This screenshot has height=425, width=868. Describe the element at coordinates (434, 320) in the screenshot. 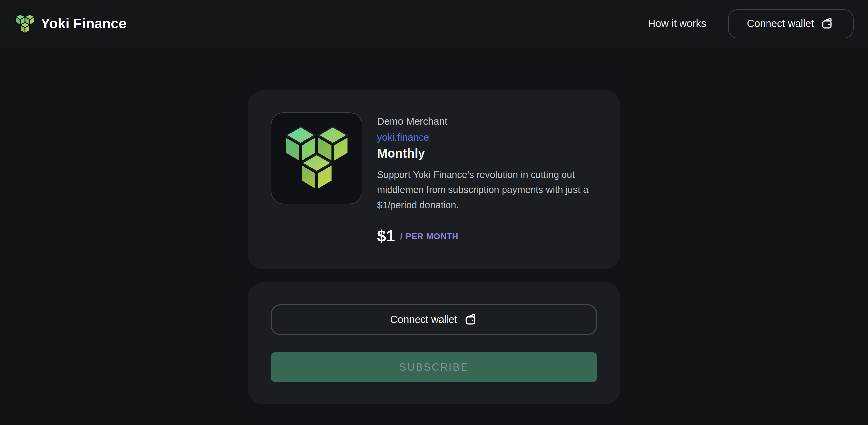

I see `connect-wallet-button-card: Connect wallet` at that location.